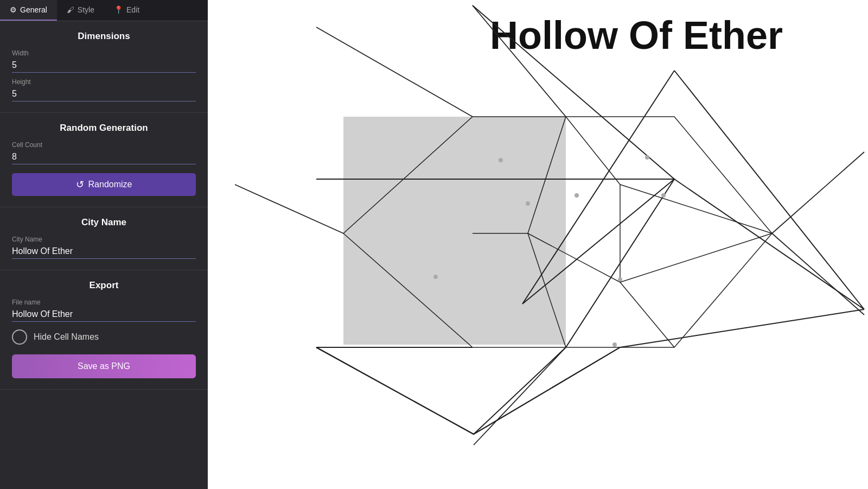  Describe the element at coordinates (80, 10) in the screenshot. I see `tab-style: 🖌 Style` at that location.